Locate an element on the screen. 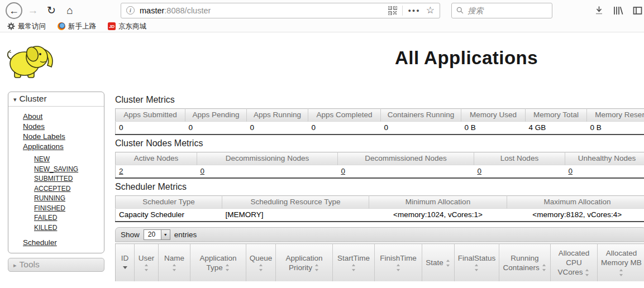  bookmark-star-icon: ☆ is located at coordinates (430, 10).